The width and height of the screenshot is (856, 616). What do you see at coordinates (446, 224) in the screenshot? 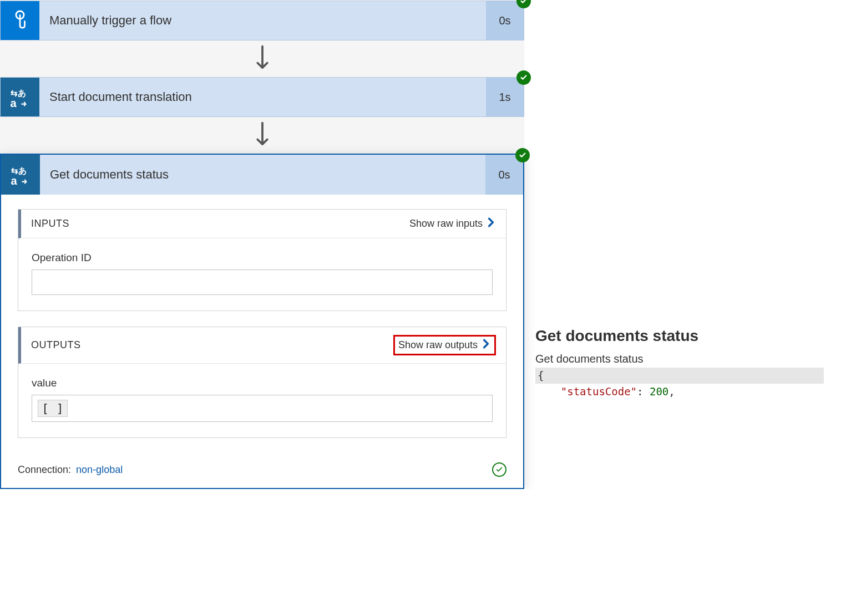
I see `show-raw-inputs-label: Show raw inputs` at bounding box center [446, 224].